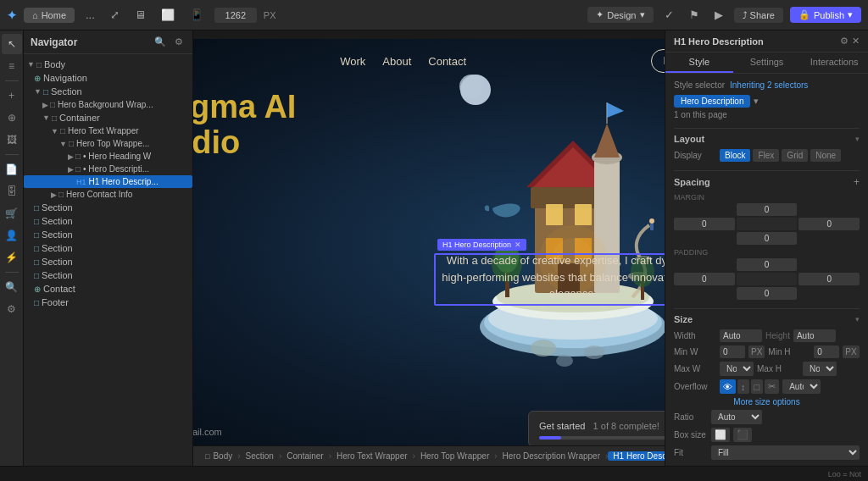 The width and height of the screenshot is (868, 481). What do you see at coordinates (767, 63) in the screenshot?
I see `rp-tab-settings: Settings` at bounding box center [767, 63].